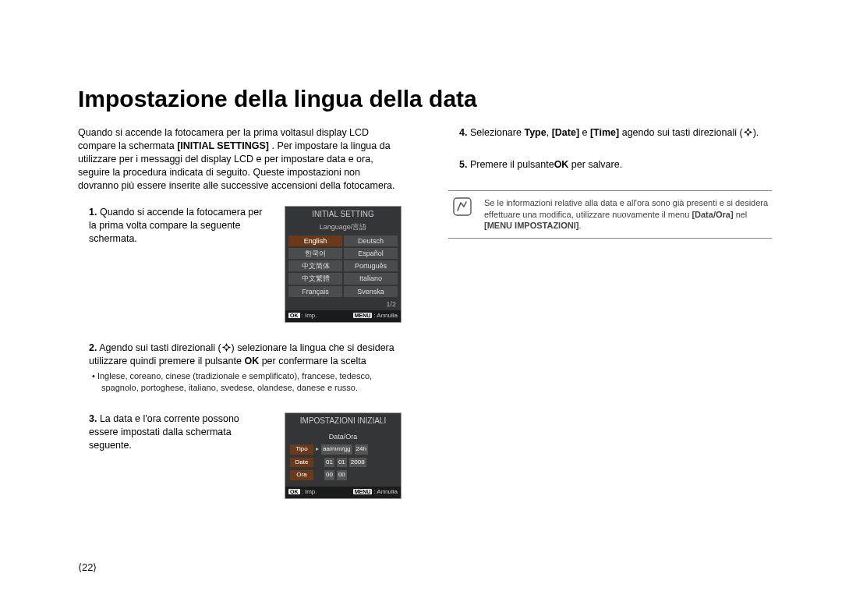 This screenshot has width=842, height=616. I want to click on step-4-end: )., so click(756, 133).